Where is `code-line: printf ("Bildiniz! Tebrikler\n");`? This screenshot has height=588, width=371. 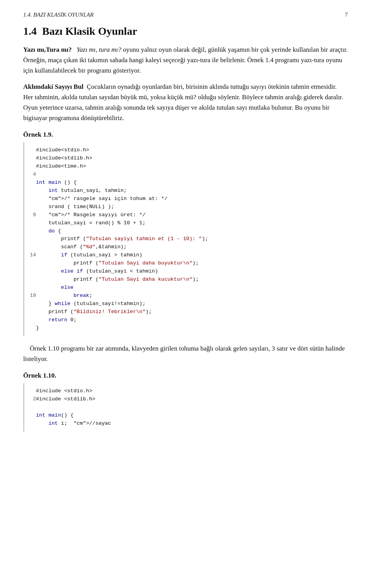
code-line: printf ("Bildiniz! Tebrikler\n"); is located at coordinates (190, 312).